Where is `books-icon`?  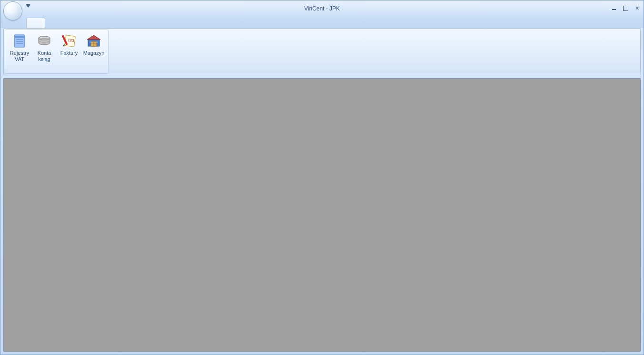
books-icon is located at coordinates (44, 41).